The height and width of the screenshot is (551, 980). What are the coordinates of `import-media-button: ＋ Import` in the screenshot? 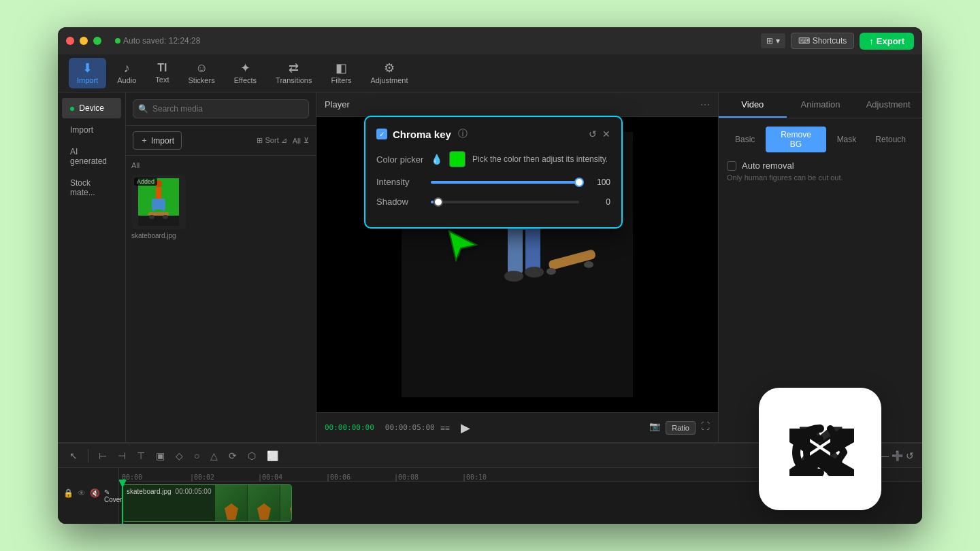 It's located at (157, 140).